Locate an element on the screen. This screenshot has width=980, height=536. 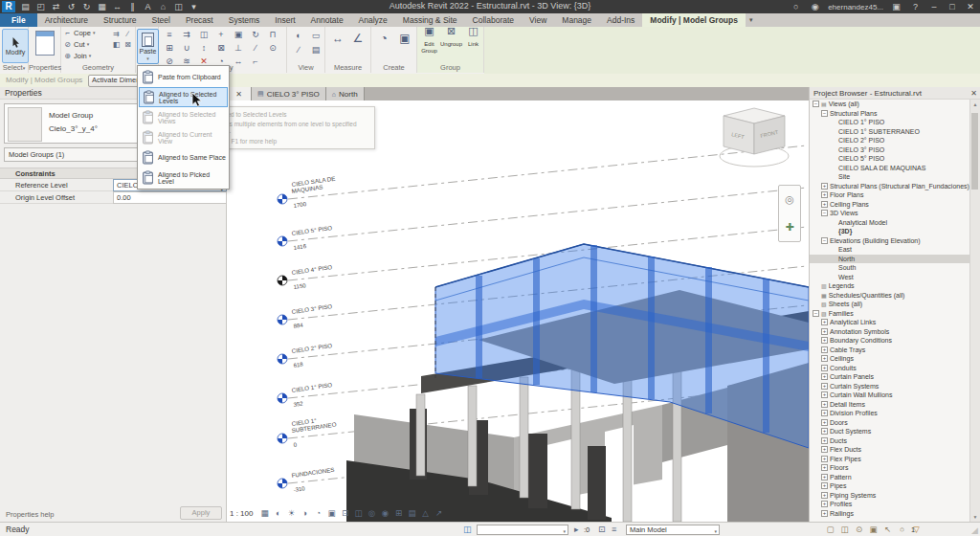
tree-item: CIELO 5° PISO is located at coordinates (890, 159).